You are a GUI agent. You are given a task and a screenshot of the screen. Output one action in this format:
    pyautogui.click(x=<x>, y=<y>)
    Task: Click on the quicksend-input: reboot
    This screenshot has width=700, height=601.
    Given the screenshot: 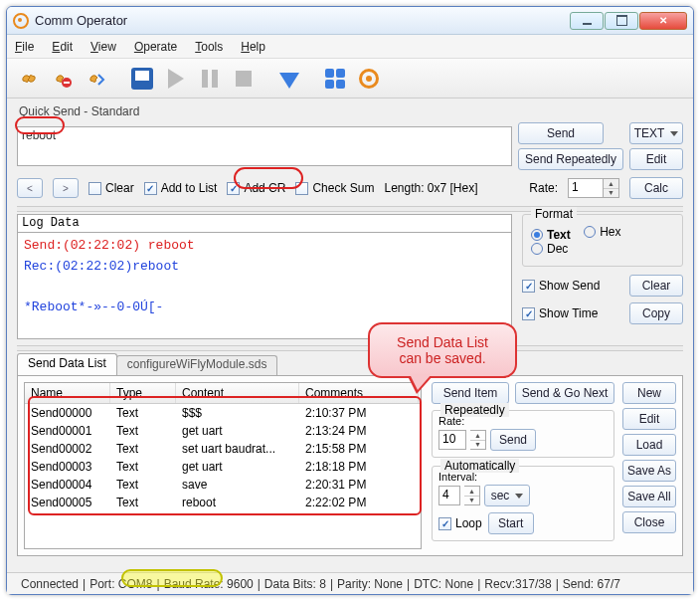 What is the action you would take?
    pyautogui.click(x=264, y=146)
    